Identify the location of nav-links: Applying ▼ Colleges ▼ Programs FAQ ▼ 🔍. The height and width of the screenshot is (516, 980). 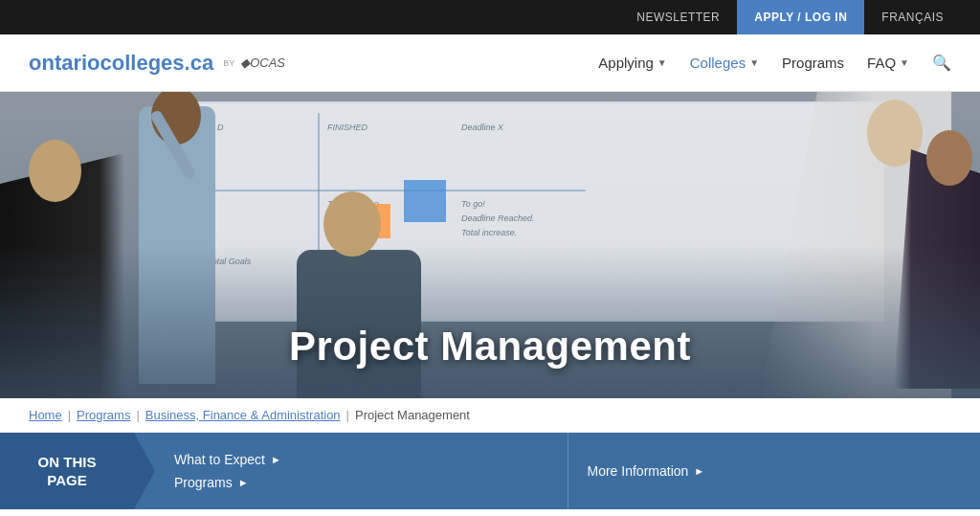
(775, 63).